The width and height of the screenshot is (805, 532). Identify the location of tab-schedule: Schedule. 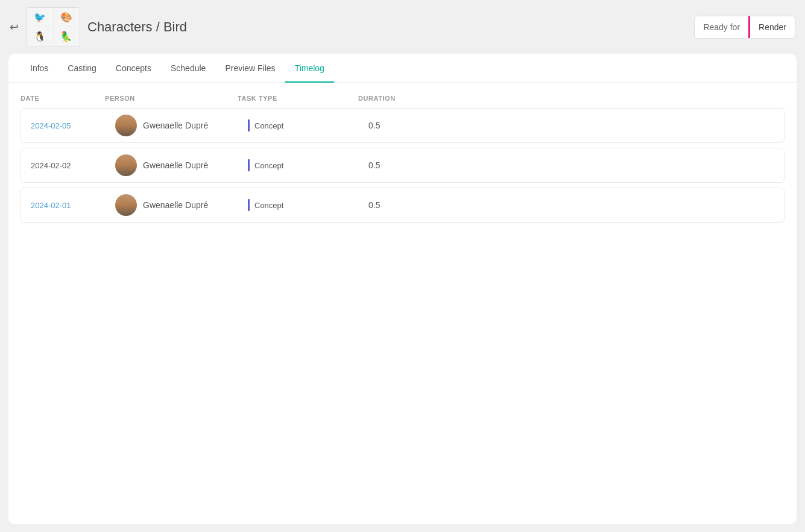
(188, 68).